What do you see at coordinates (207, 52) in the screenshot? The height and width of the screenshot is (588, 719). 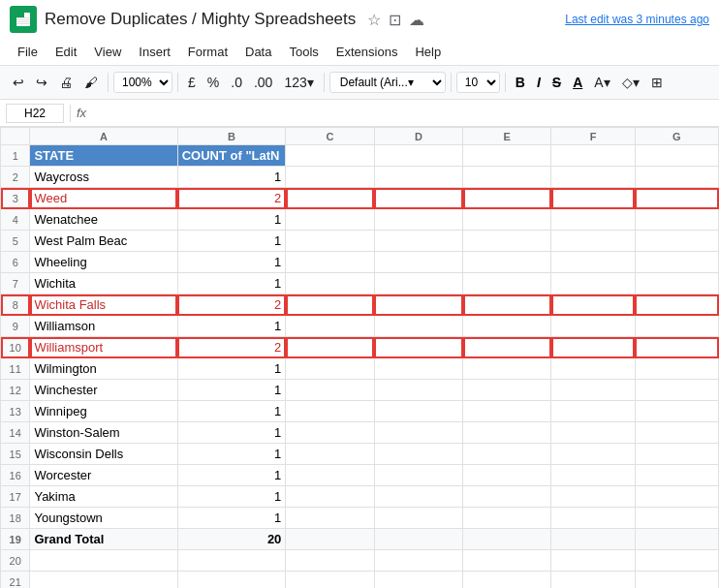 I see `menu-format: Format` at bounding box center [207, 52].